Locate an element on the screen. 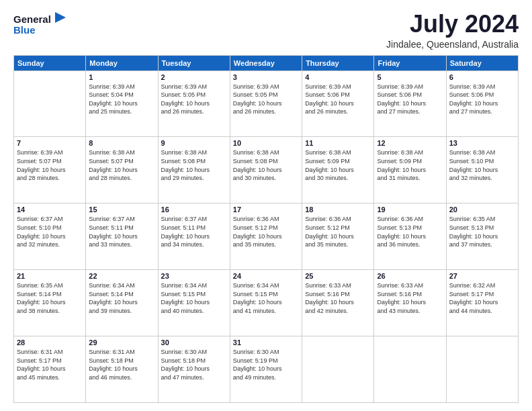  logo: General Blue is located at coordinates (40, 27).